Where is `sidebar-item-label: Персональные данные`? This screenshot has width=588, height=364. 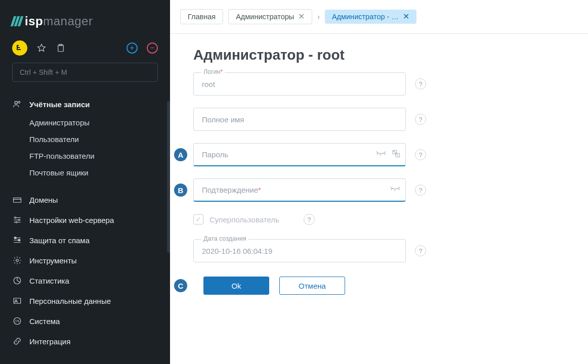
sidebar-item-label: Персональные данные is located at coordinates (70, 301).